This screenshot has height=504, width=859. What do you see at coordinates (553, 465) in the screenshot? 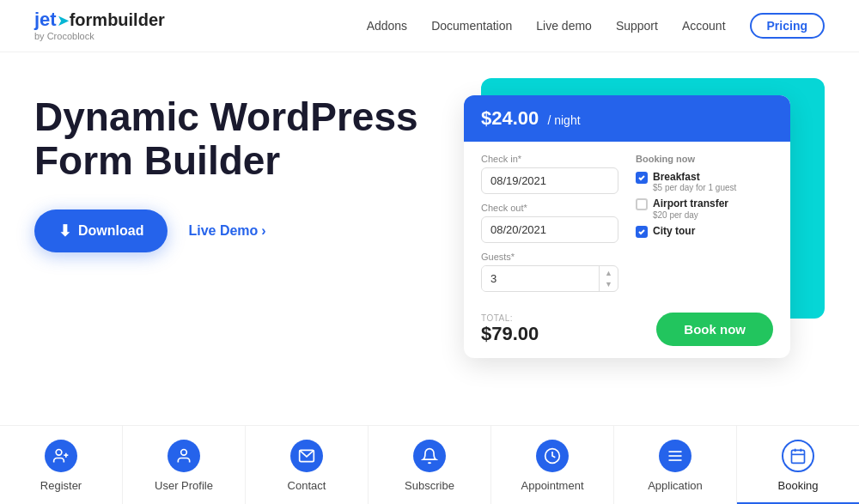
I see `nav-item-appointment: Appointment` at bounding box center [553, 465].